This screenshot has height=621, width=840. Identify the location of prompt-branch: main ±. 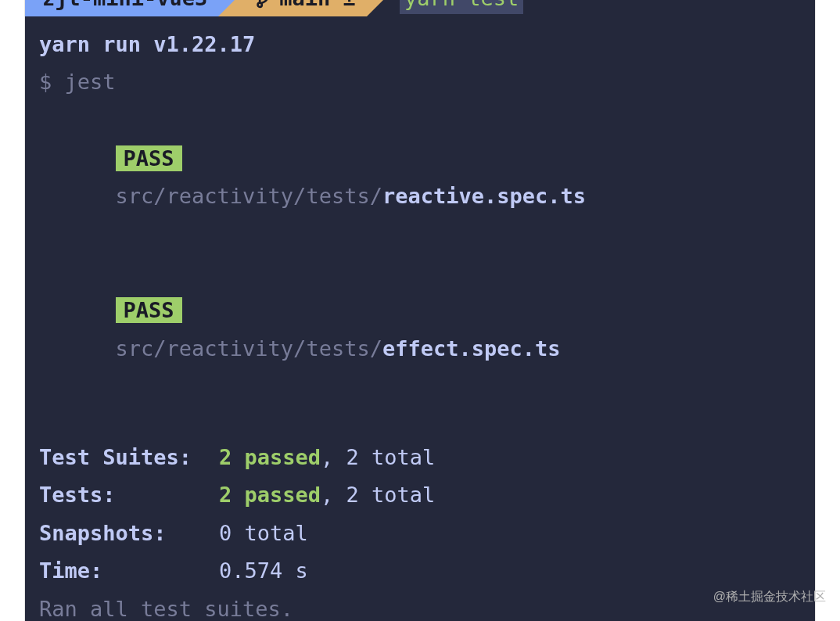
(301, 8).